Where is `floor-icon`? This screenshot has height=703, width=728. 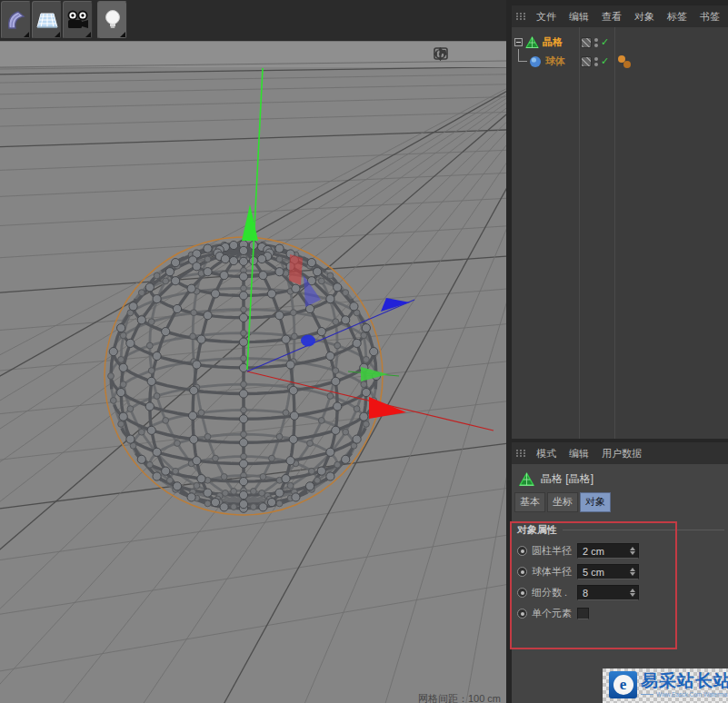 floor-icon is located at coordinates (47, 20).